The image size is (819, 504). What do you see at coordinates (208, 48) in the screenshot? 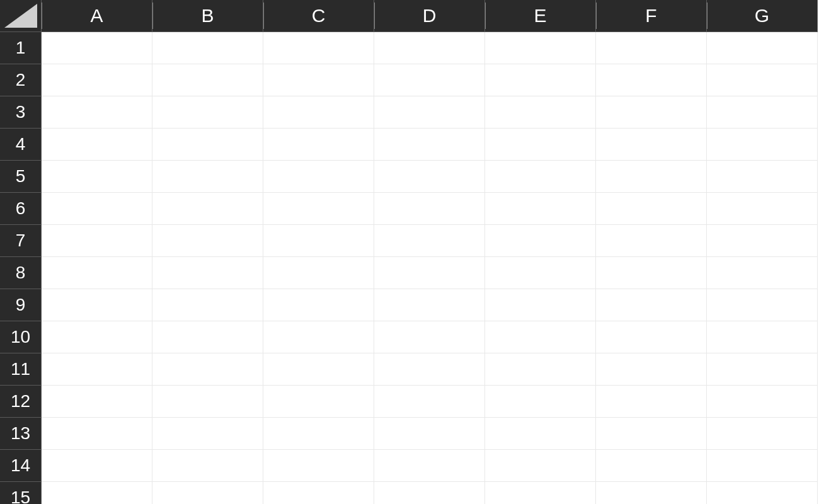
I see `cell-B1` at bounding box center [208, 48].